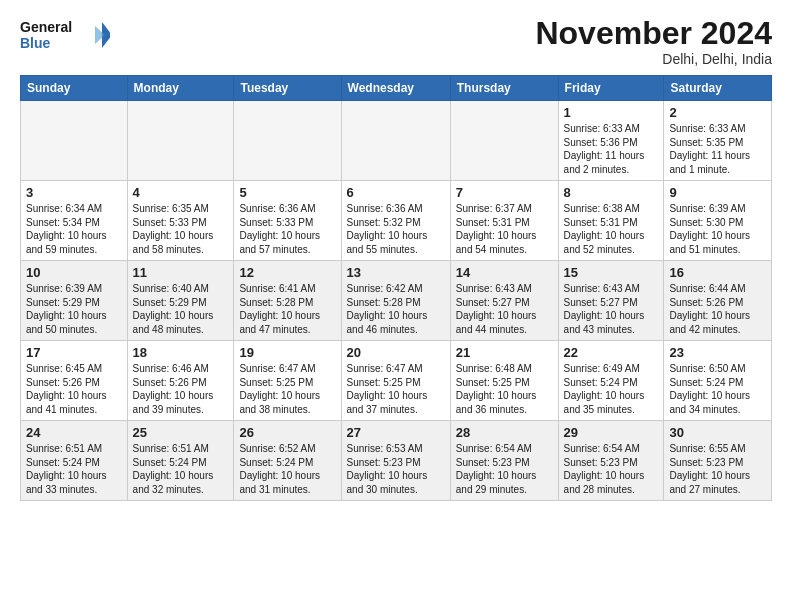 The height and width of the screenshot is (612, 792). I want to click on day-number: 15, so click(612, 272).